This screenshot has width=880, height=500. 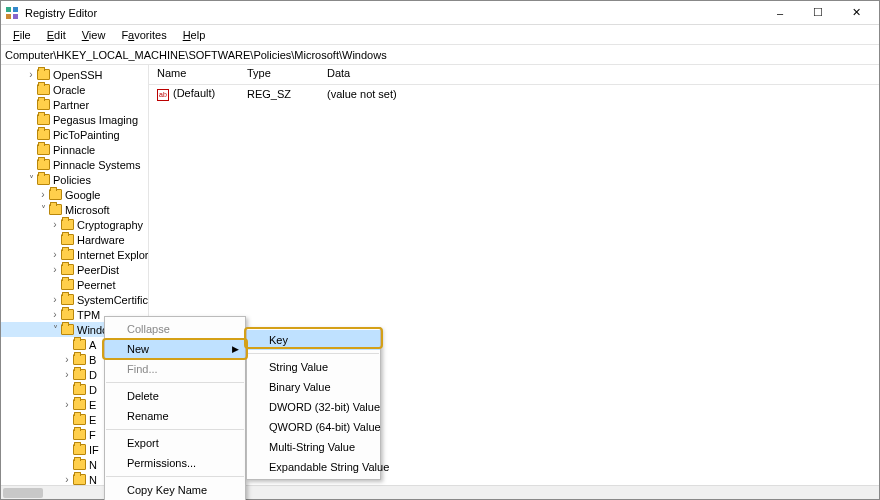 I want to click on tree-item: Pinnacle Systems, so click(x=75, y=164).